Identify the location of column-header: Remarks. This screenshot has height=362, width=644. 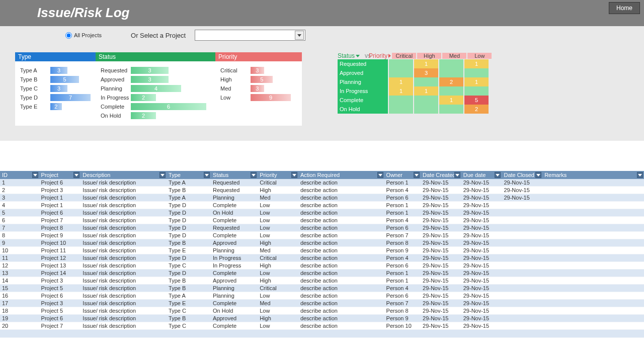
(593, 175).